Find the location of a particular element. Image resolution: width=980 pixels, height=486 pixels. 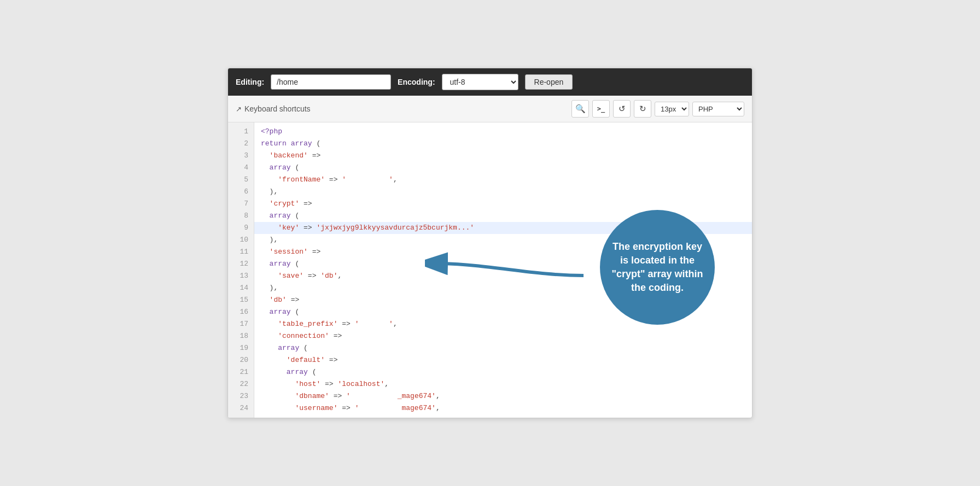

code-line: 'backend' => is located at coordinates (503, 156).